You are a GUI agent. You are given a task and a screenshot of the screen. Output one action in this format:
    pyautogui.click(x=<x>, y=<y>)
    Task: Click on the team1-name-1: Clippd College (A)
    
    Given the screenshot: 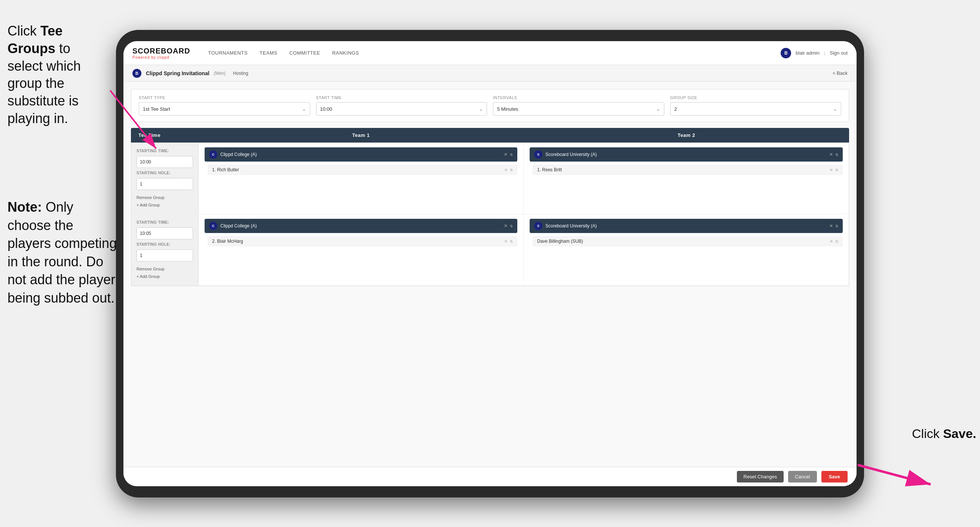 What is the action you would take?
    pyautogui.click(x=361, y=154)
    